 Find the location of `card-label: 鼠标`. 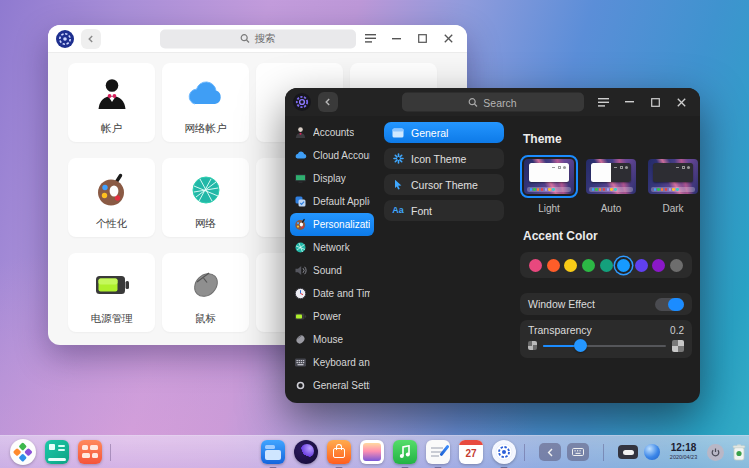

card-label: 鼠标 is located at coordinates (206, 318).